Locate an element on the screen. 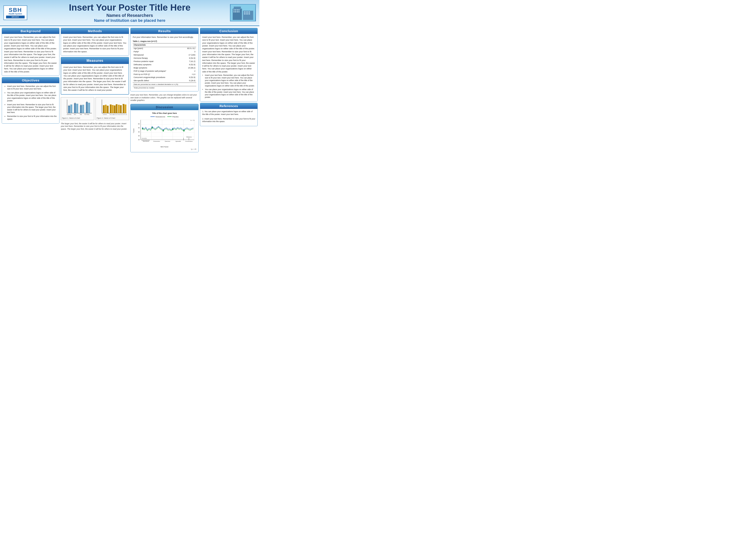 Image resolution: width=747 pixels, height=560 pixels. chart-legend: Testosterone Placebo is located at coordinates (164, 117).